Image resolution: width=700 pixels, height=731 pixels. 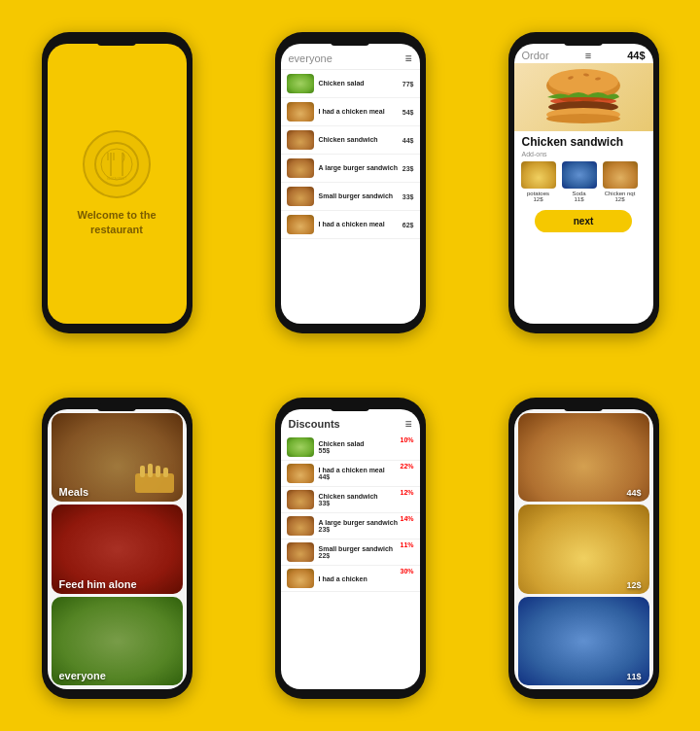 What do you see at coordinates (588, 55) in the screenshot?
I see `order-menu-icon: ≡` at bounding box center [588, 55].